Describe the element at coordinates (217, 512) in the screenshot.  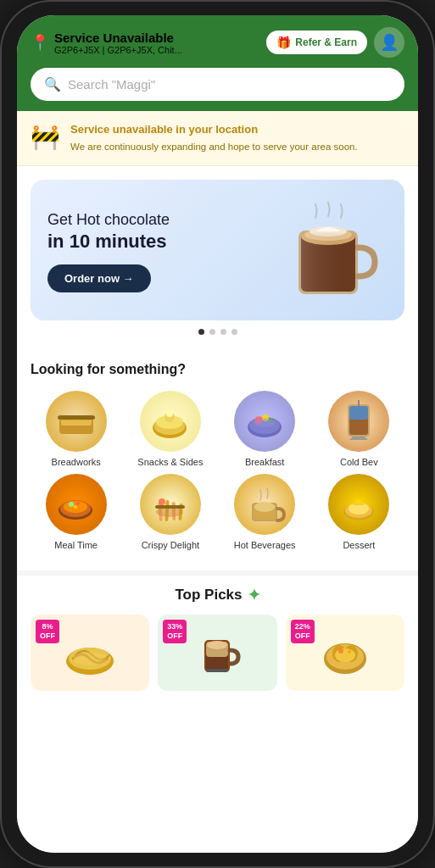
I see `categories-row2: Meal Time` at that location.